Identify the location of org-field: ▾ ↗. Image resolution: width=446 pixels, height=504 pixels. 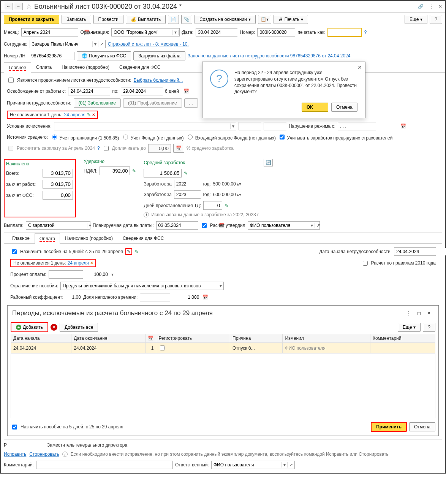
(146, 32).